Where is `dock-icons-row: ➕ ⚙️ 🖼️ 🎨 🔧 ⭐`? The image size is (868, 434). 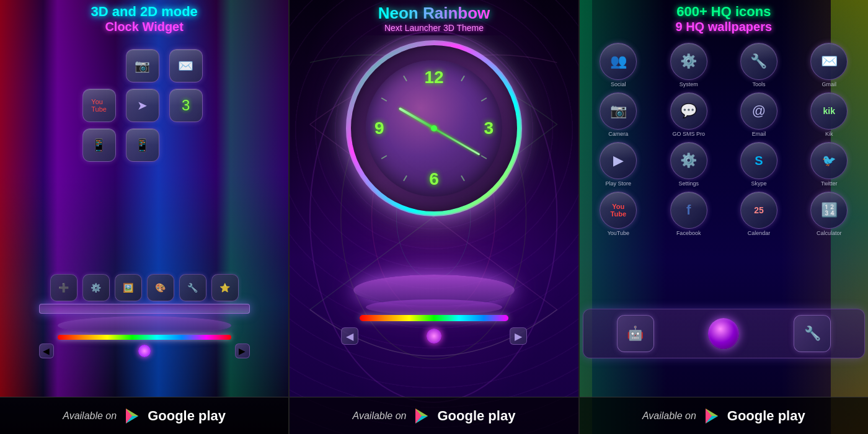
dock-icons-row: ➕ ⚙️ 🖼️ 🎨 🔧 ⭐ is located at coordinates (144, 288).